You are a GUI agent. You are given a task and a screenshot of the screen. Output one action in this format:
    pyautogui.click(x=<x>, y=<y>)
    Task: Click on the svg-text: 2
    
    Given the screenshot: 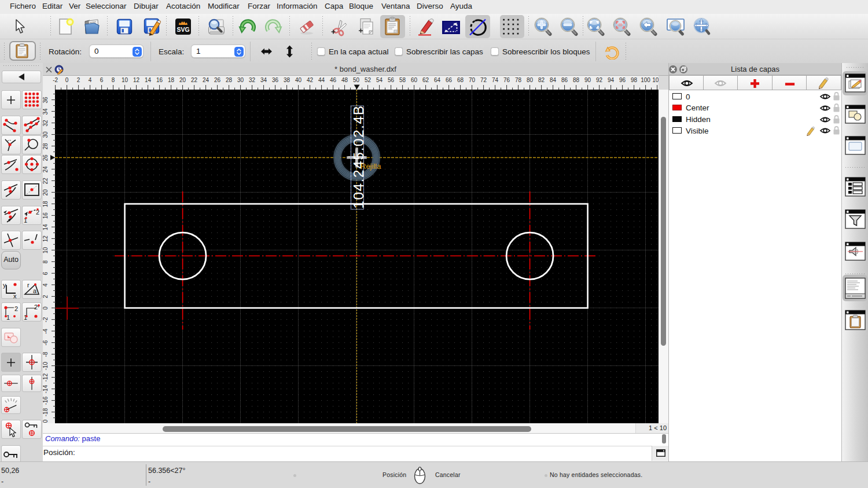 What is the action you would take?
    pyautogui.click(x=16, y=309)
    